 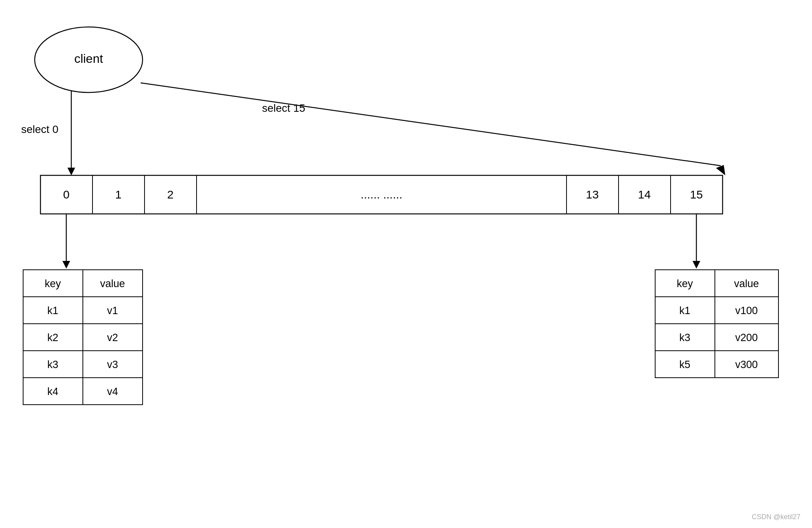 What do you see at coordinates (113, 365) in the screenshot?
I see `t0-r3-value: v3` at bounding box center [113, 365].